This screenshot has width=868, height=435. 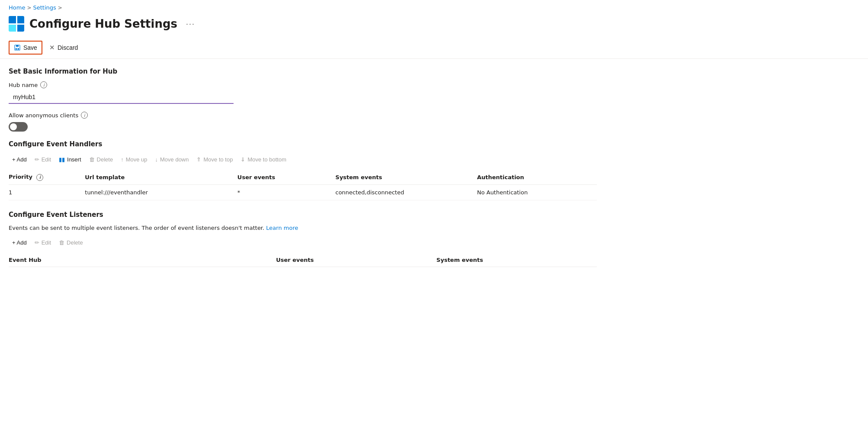 What do you see at coordinates (215, 159) in the screenshot?
I see `eh-move-to-top-button: ⇑ Move to top` at bounding box center [215, 159].